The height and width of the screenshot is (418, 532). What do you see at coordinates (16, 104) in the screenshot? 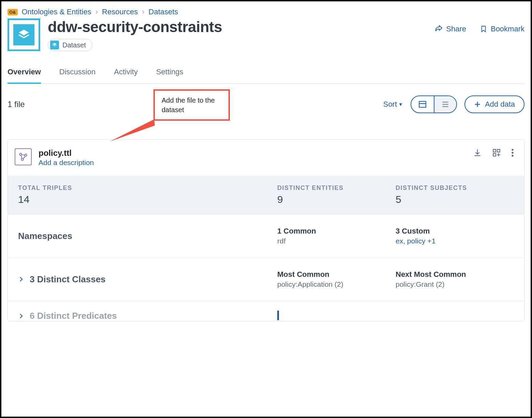
I see `file-count: 1 file` at bounding box center [16, 104].